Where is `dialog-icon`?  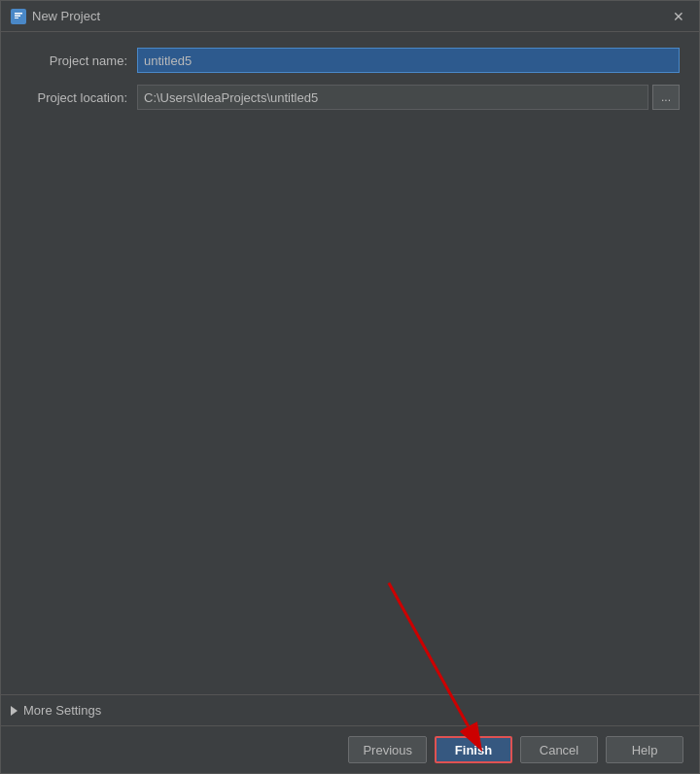
dialog-icon is located at coordinates (18, 17).